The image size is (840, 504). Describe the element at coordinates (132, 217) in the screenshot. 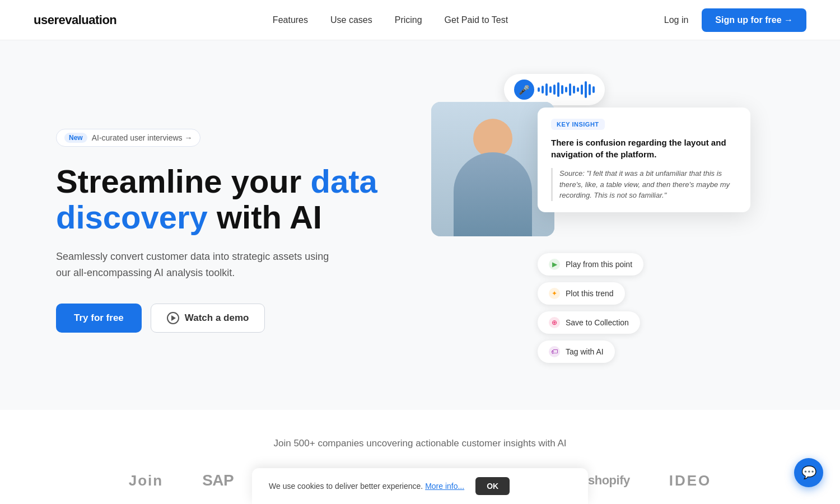

I see `hero-title-highlight2: discovery` at that location.